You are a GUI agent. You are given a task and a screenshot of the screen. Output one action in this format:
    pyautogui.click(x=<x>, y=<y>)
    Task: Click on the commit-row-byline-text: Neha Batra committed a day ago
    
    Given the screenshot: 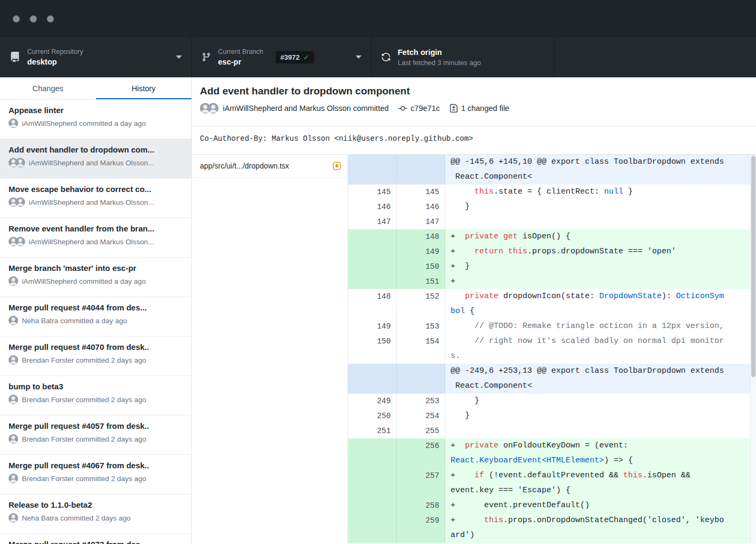 What is the action you would take?
    pyautogui.click(x=75, y=321)
    